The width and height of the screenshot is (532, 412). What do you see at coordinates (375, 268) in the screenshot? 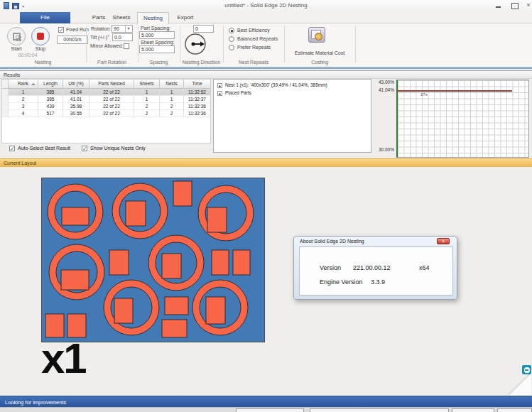
I see `about-dialog: About Solid Edge 2D Nesting × Version 22…` at bounding box center [375, 268].